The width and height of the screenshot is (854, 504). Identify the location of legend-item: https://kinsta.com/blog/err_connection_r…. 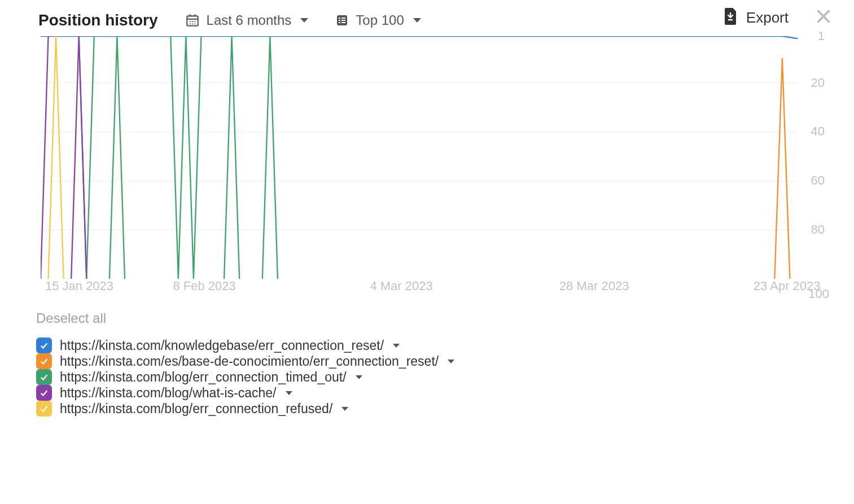
(445, 409).